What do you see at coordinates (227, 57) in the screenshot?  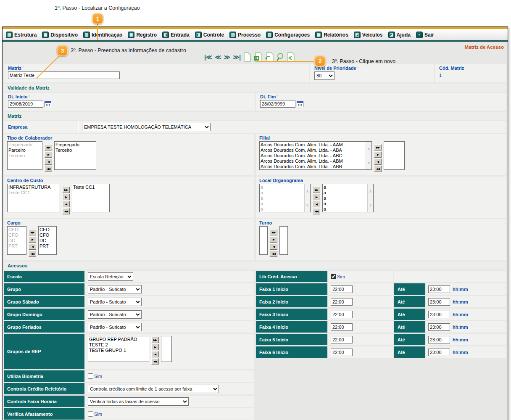 I see `next-record-icon: ≫` at bounding box center [227, 57].